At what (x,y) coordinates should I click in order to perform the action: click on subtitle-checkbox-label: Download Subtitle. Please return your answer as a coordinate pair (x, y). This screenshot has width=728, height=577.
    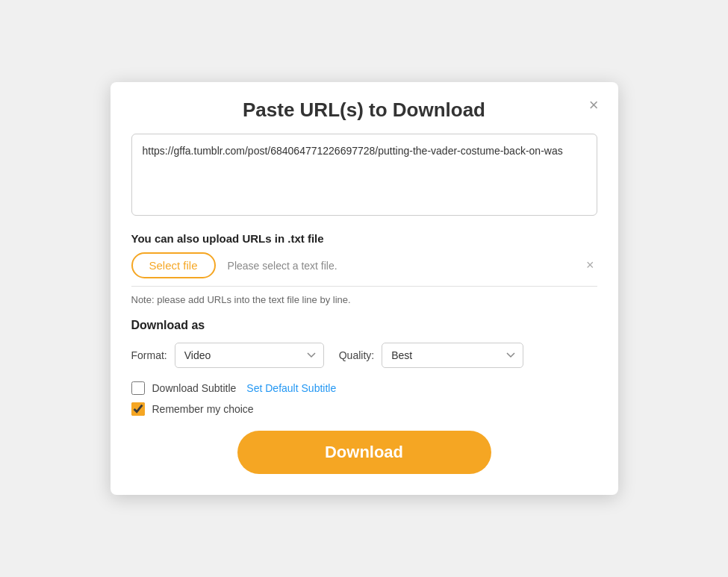
    Looking at the image, I should click on (194, 388).